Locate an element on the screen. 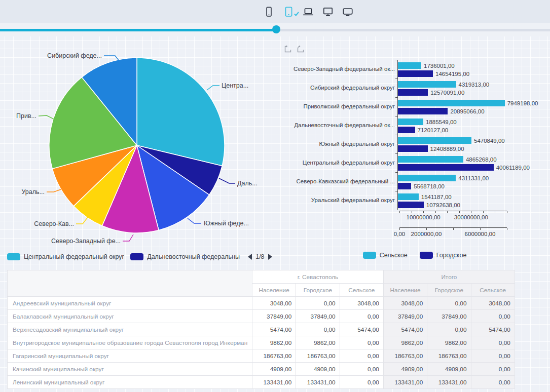  legend-swatch is located at coordinates (14, 257).